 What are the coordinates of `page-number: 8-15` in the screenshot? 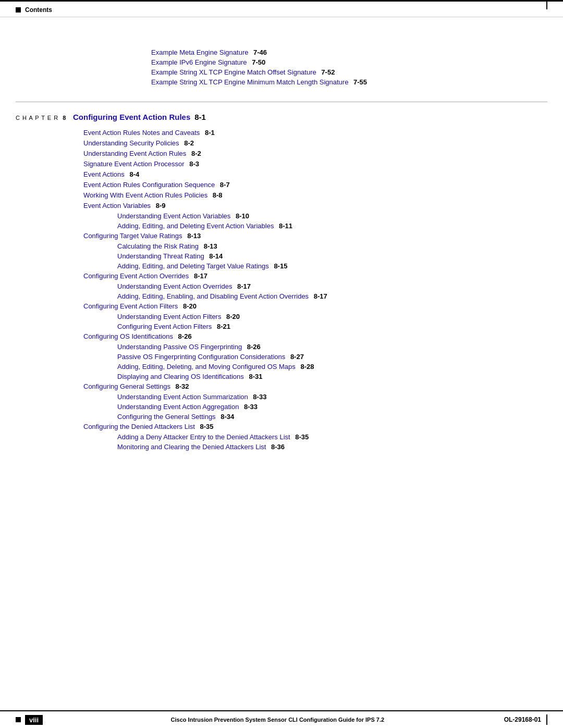 It's located at (280, 266).